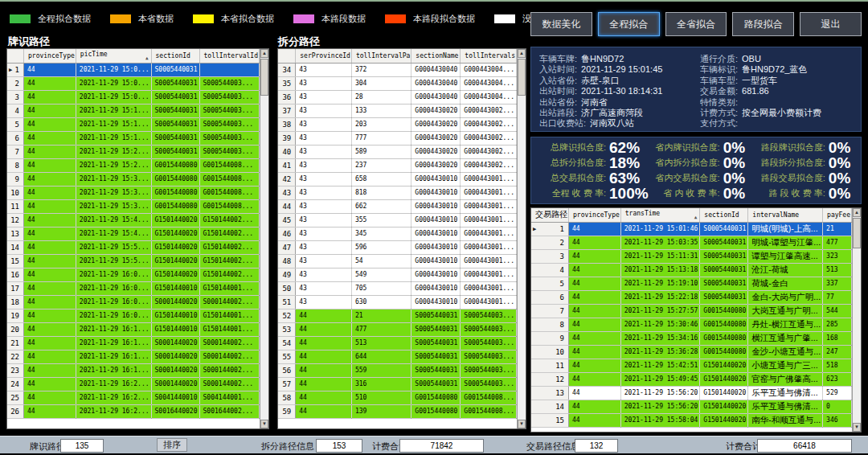  What do you see at coordinates (133, 220) in the screenshot?
I see `table-row: 12442021-11-29 15:4...G1501440020G150144…` at bounding box center [133, 220].